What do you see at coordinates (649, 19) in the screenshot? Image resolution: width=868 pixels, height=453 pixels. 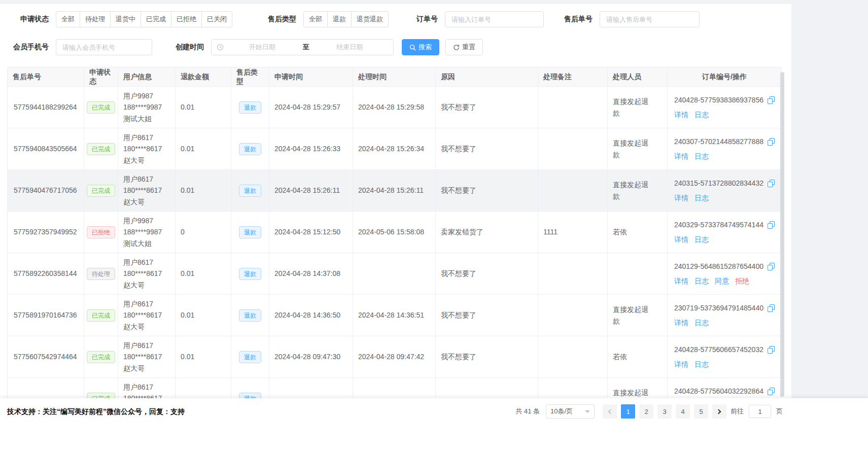 I see `after-sale-no-input` at bounding box center [649, 19].